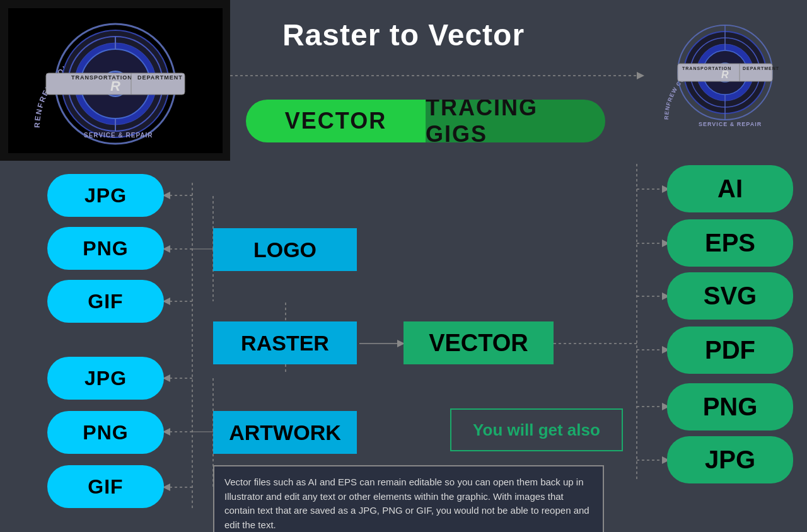 The width and height of the screenshot is (807, 532). Describe the element at coordinates (407, 503) in the screenshot. I see `info-text: Vector files such as AI and EPS can rema…` at that location.